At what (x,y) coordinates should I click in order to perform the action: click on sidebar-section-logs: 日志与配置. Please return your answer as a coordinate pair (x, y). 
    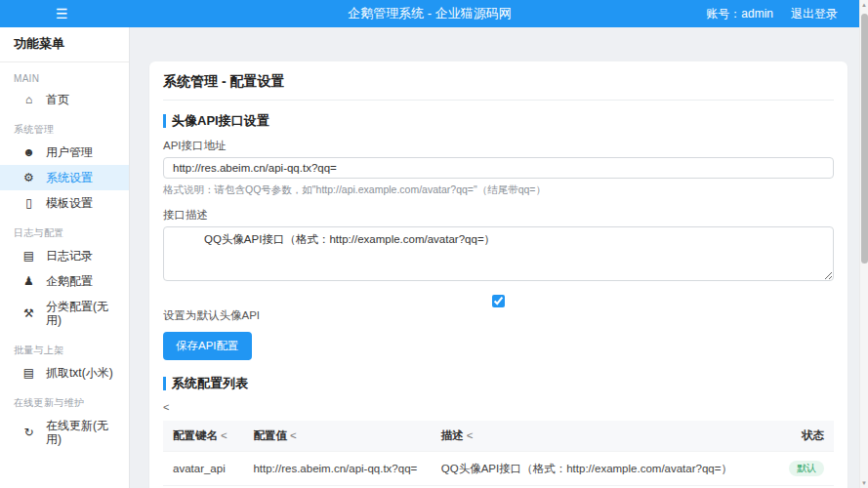
    Looking at the image, I should click on (64, 233).